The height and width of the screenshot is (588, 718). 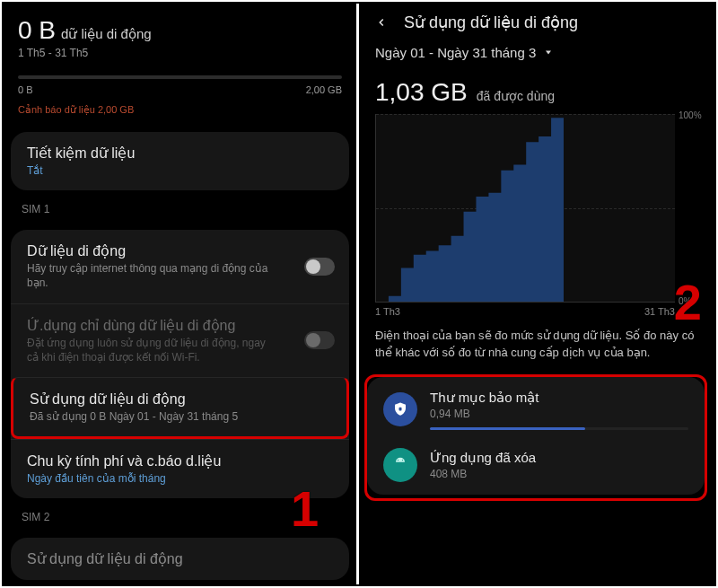 I want to click on xtick-end: 31 Th3, so click(x=660, y=312).